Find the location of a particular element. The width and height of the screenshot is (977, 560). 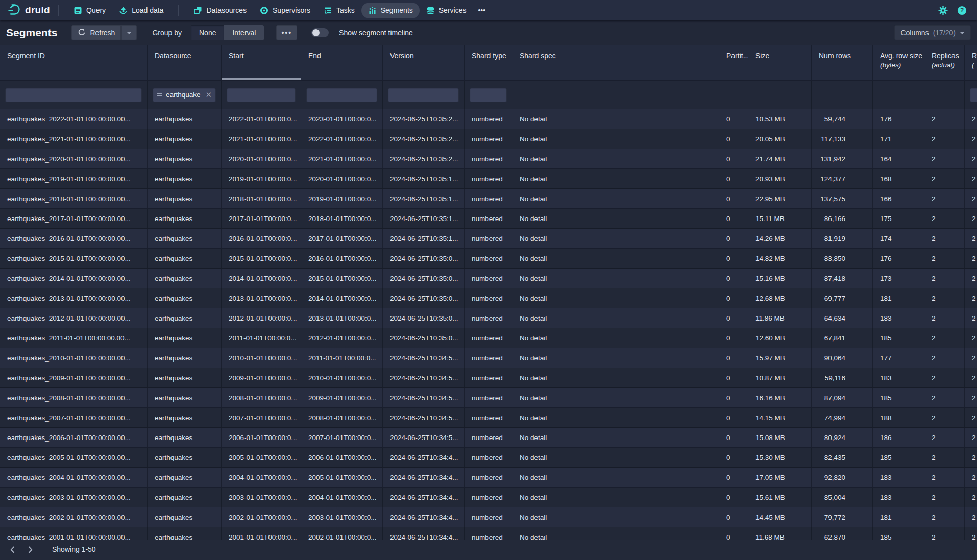

filter-input-end is located at coordinates (342, 95).